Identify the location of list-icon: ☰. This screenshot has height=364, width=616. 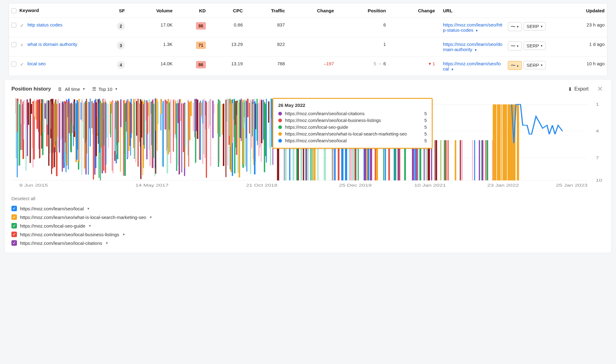
(94, 89).